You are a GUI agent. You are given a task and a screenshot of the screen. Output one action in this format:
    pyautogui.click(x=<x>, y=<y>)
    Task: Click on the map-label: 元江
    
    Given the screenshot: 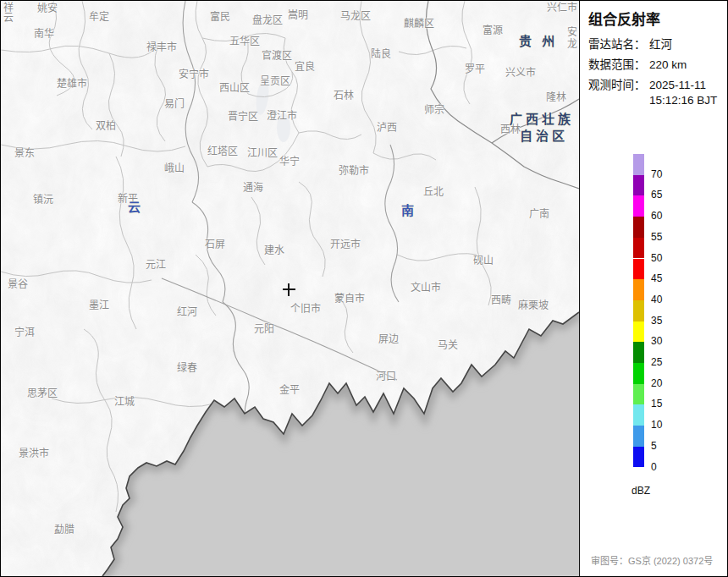 What is the action you would take?
    pyautogui.click(x=156, y=266)
    